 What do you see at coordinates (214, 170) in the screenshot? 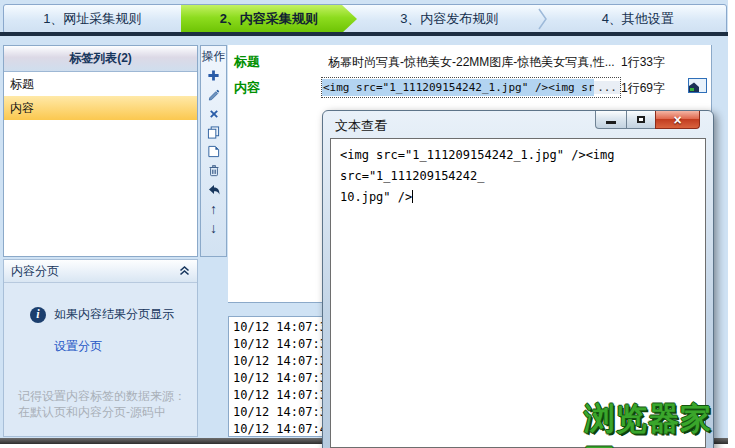
I see `trash-icon` at bounding box center [214, 170].